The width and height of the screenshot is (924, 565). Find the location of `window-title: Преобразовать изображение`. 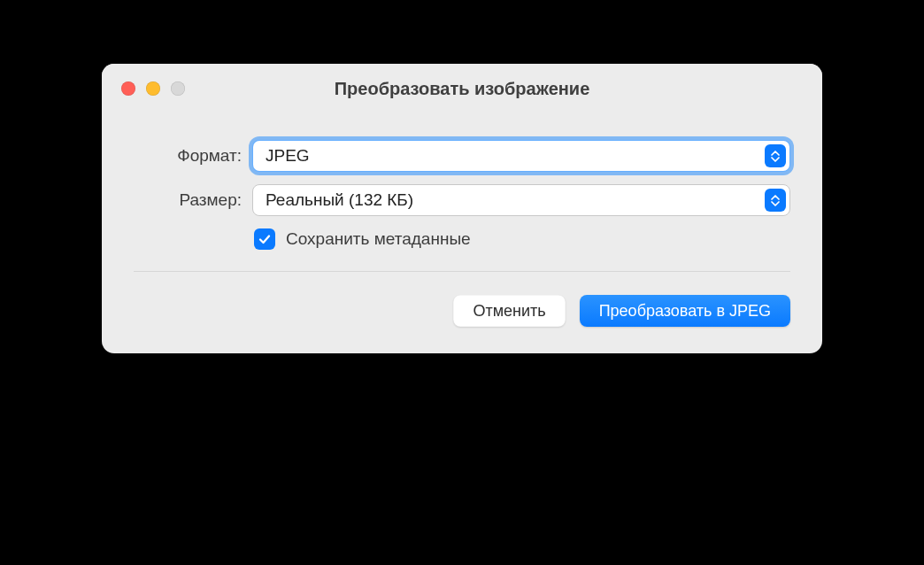

window-title: Преобразовать изображение is located at coordinates (462, 89).